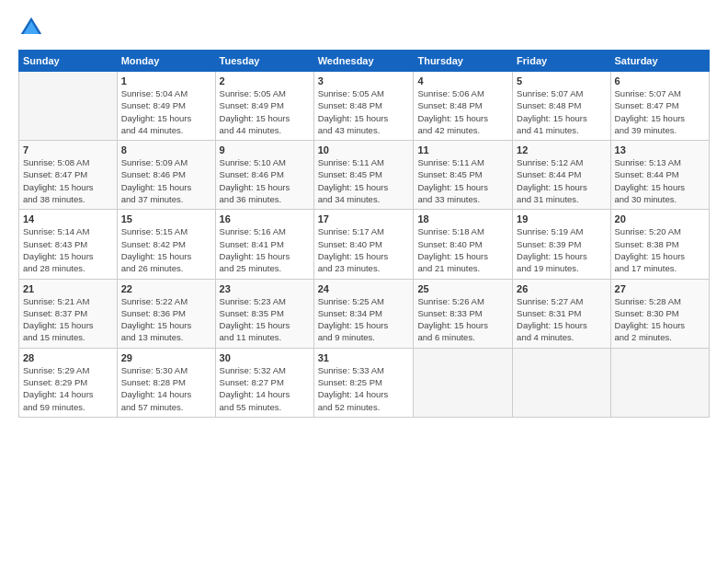  Describe the element at coordinates (265, 61) in the screenshot. I see `weekday-header: Tuesday` at that location.